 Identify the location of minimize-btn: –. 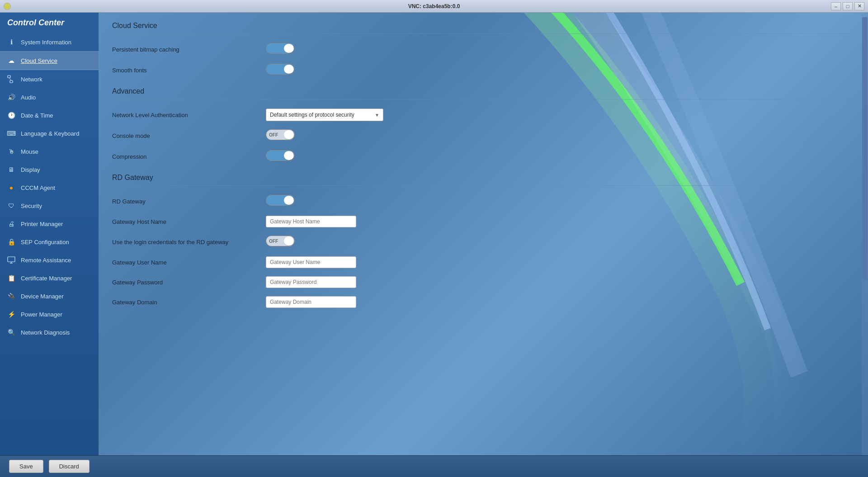
(836, 6).